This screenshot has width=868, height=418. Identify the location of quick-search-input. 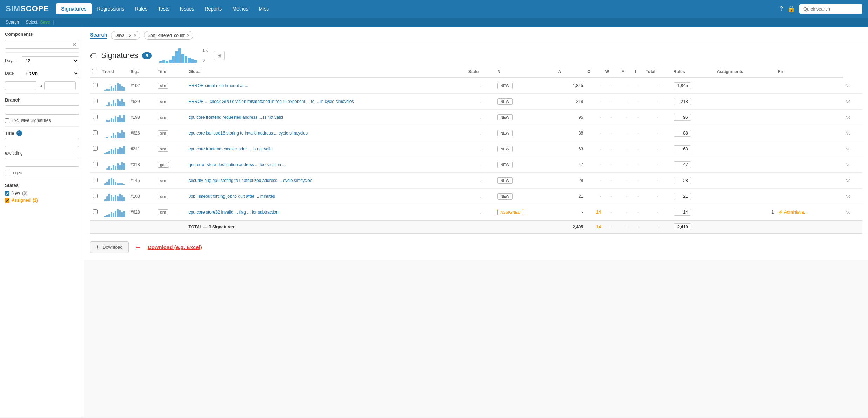
(831, 9).